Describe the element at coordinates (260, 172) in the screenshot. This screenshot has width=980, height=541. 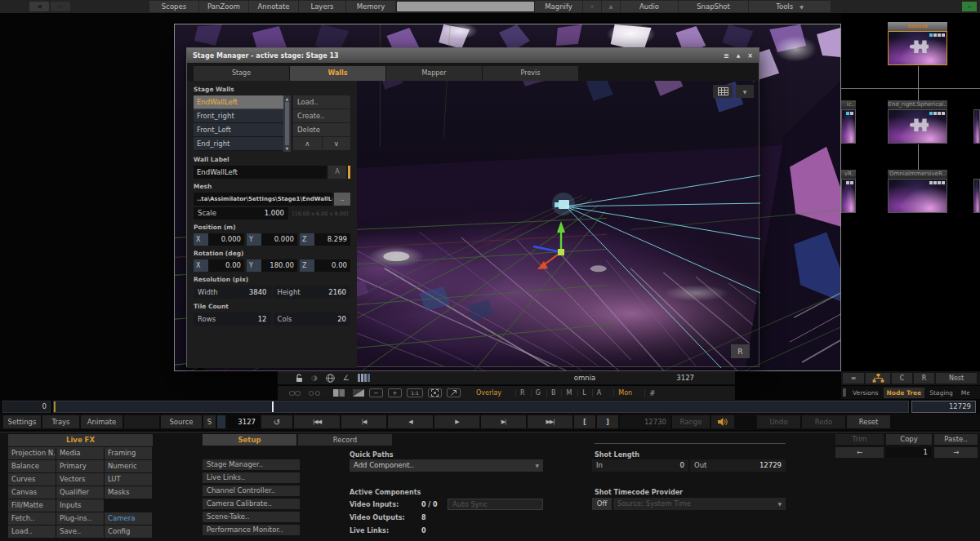
I see `wall-label-input: EndWallLeft` at that location.